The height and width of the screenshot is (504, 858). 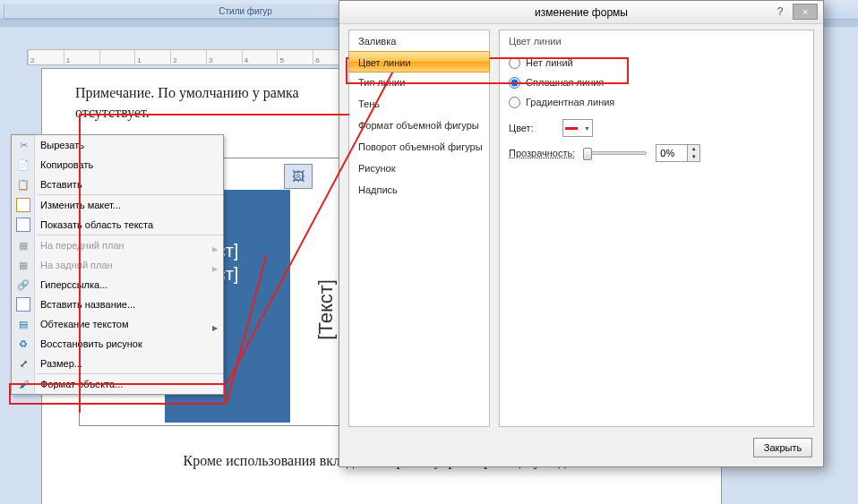 What do you see at coordinates (419, 104) in the screenshot?
I see `sidebar-item-shadow: Тень` at bounding box center [419, 104].